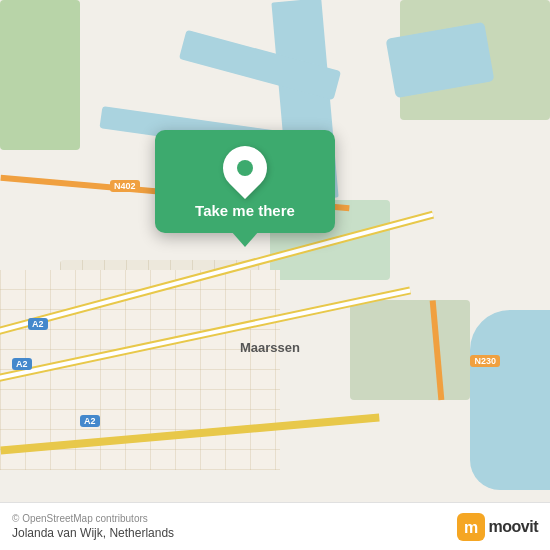  I want to click on svg-text: m, so click(470, 528).